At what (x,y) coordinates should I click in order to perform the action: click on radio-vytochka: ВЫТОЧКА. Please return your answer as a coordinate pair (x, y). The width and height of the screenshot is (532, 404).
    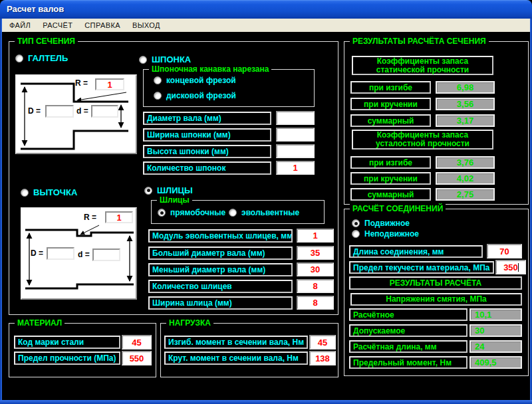
    Looking at the image, I should click on (49, 193).